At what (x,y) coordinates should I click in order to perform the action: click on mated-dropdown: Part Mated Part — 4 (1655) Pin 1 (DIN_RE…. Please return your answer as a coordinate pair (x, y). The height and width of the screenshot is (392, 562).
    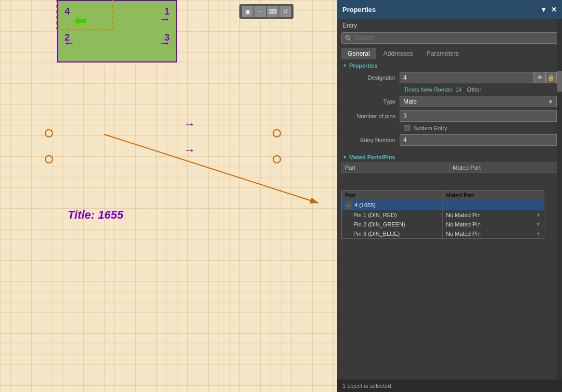
    Looking at the image, I should click on (443, 214).